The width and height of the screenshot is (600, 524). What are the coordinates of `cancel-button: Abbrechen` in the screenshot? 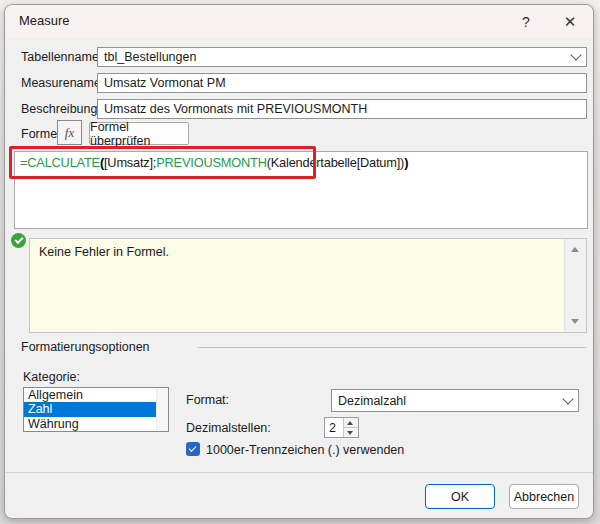 It's located at (544, 496).